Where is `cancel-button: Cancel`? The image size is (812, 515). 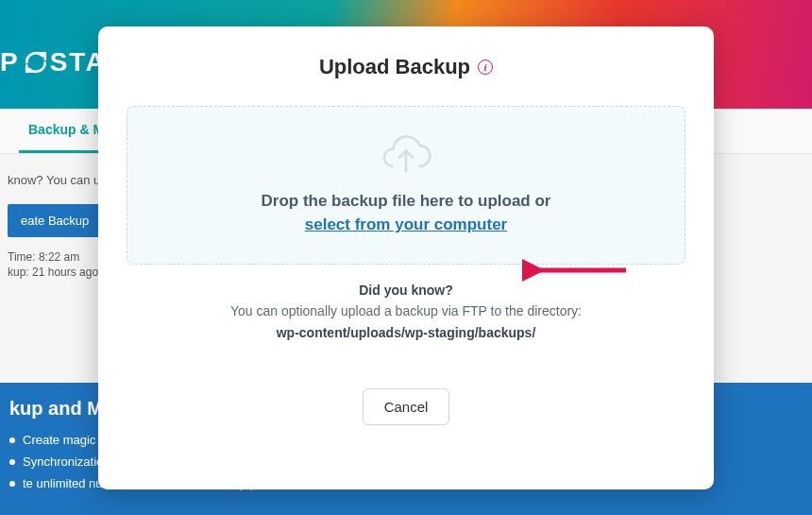 cancel-button: Cancel is located at coordinates (406, 406).